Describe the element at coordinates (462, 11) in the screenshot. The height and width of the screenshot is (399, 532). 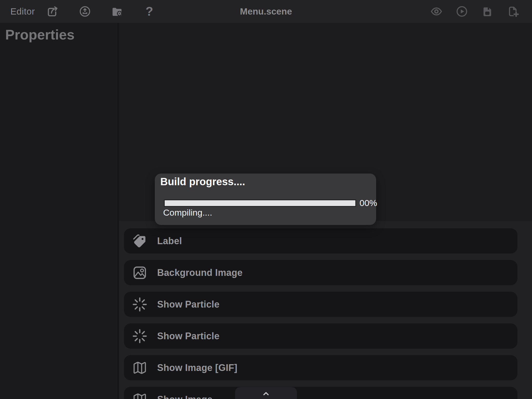
I see `play-icon` at that location.